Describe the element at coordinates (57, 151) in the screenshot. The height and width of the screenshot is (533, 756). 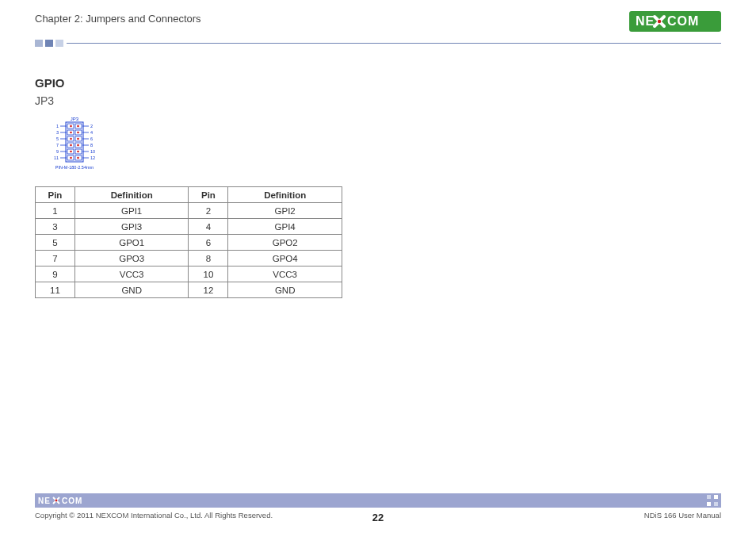
I see `pin-label-left: 9` at that location.